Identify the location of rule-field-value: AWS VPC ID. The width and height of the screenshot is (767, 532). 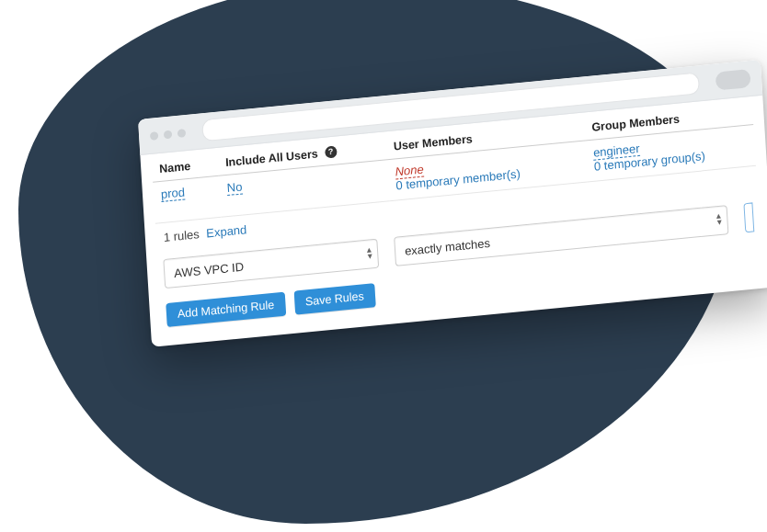
(210, 269).